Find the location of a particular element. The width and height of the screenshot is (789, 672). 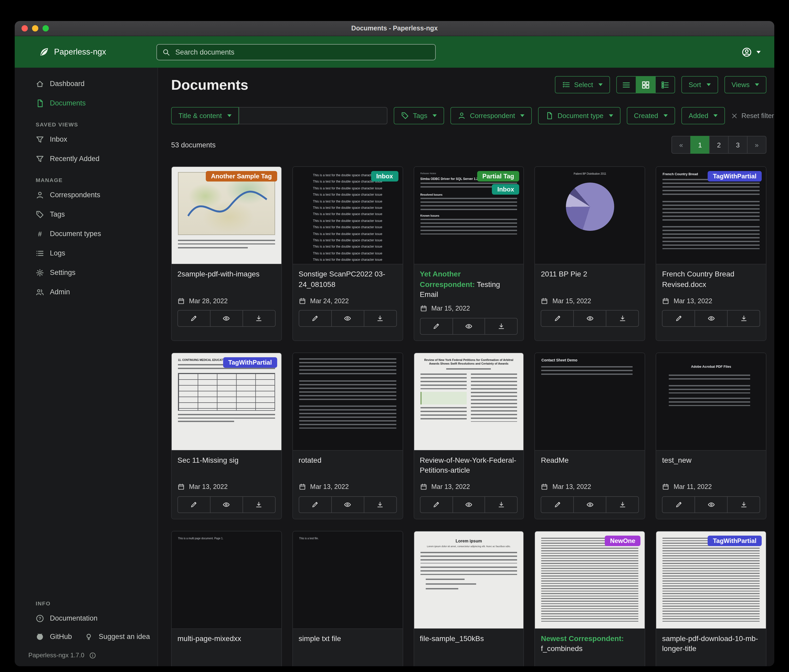

view-detail-toggle is located at coordinates (665, 84).